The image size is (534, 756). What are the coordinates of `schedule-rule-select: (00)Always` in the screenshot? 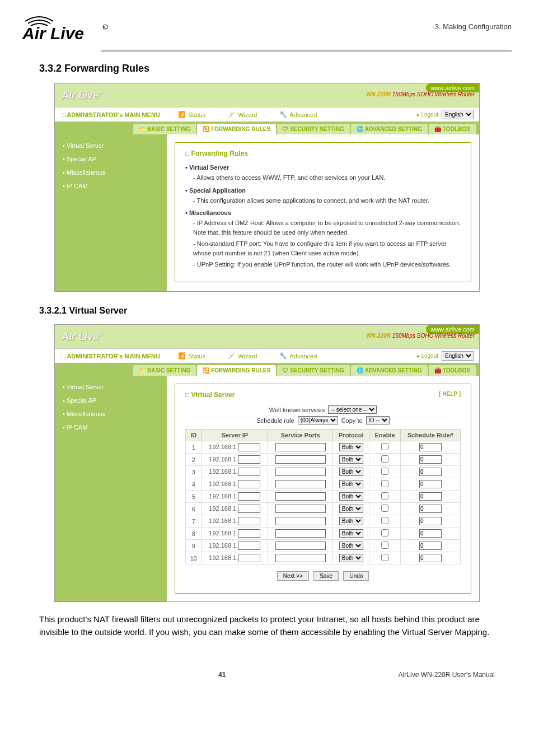 It's located at (318, 420).